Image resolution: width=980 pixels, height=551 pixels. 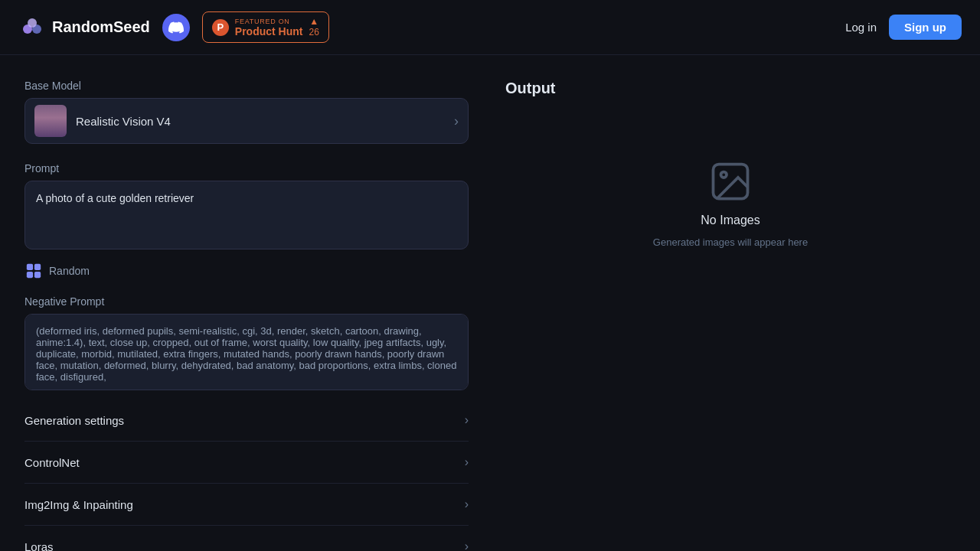 What do you see at coordinates (51, 121) in the screenshot?
I see `model-thumbnail` at bounding box center [51, 121].